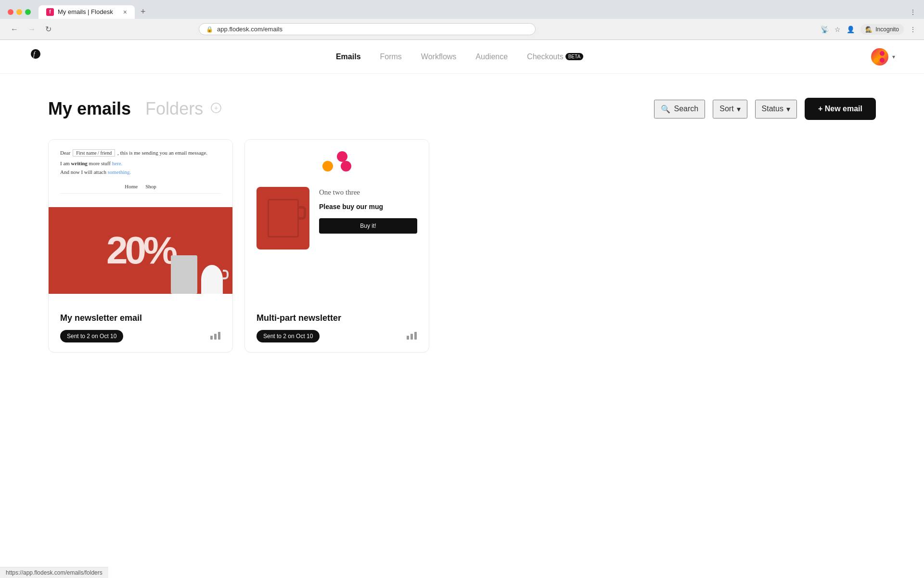 The height and width of the screenshot is (578, 924). I want to click on nav-audience: Audience, so click(492, 57).